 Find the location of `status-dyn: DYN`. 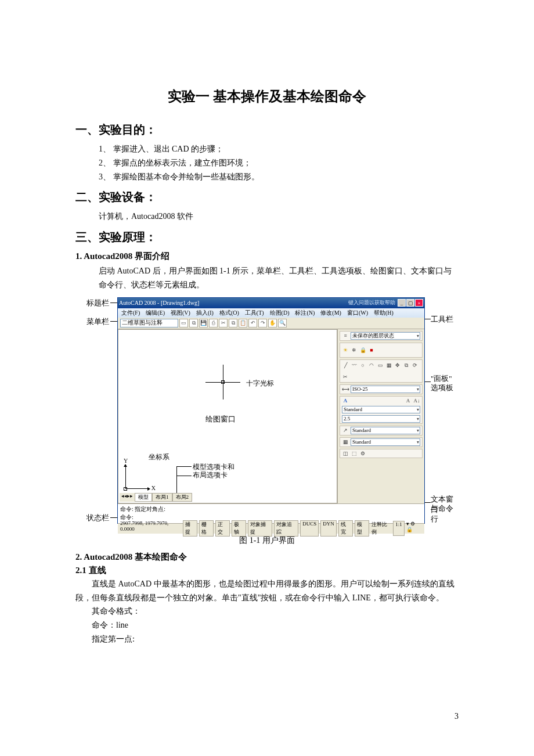

status-dyn: DYN is located at coordinates (329, 528).